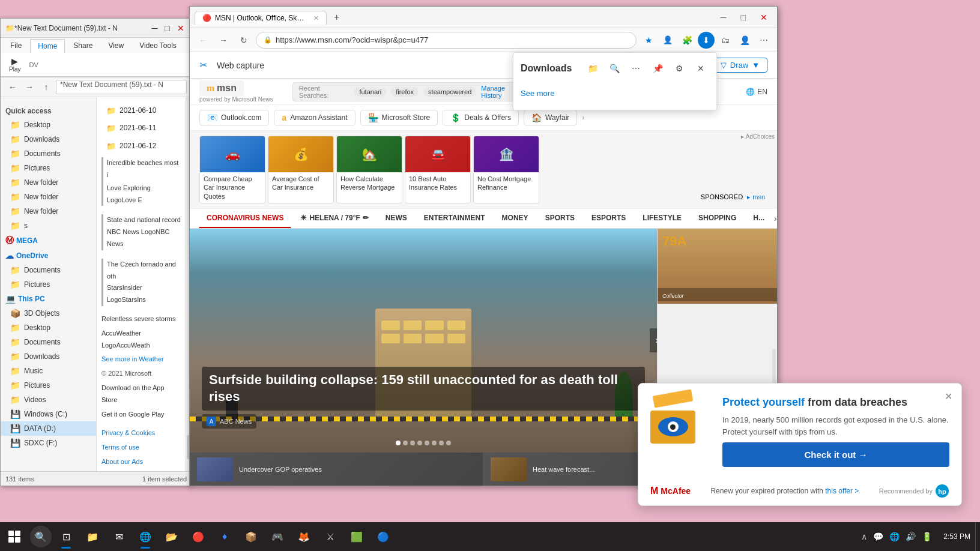  Describe the element at coordinates (450, 92) in the screenshot. I see `search-tag-steam: steampowered` at that location.